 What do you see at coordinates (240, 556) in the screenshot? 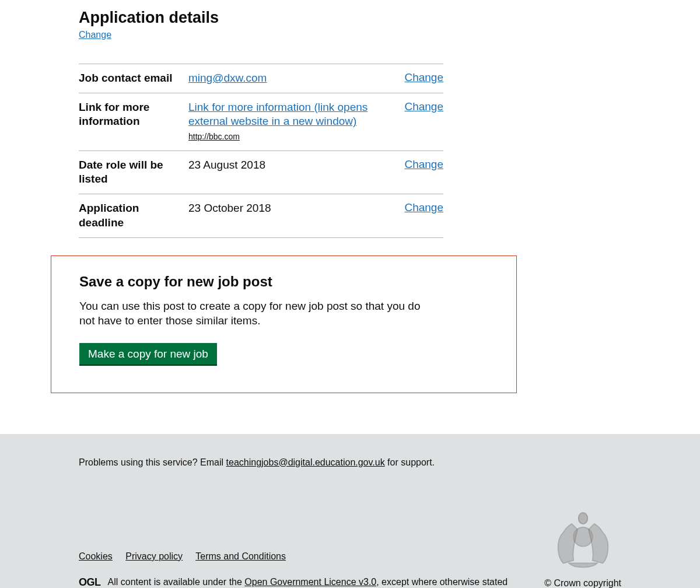
I see `terms-link: Terms and Conditions` at bounding box center [240, 556].